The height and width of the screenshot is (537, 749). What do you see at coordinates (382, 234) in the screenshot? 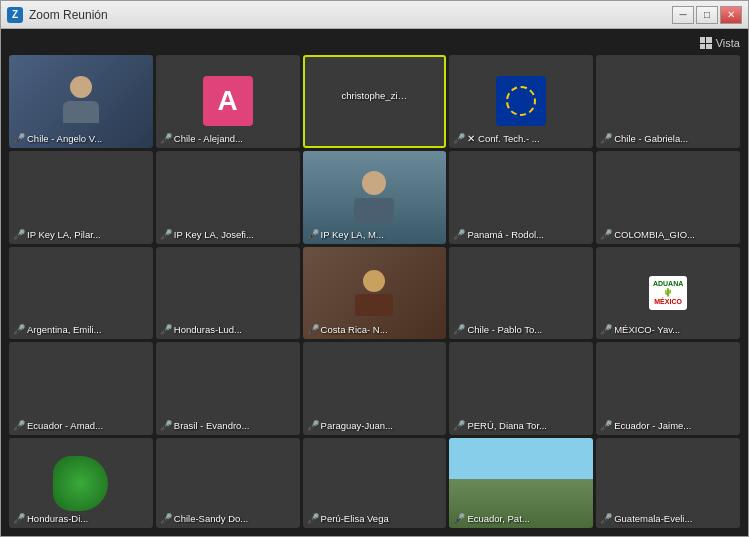
I see `participant-name-8: IP Key LA, M...` at bounding box center [382, 234].